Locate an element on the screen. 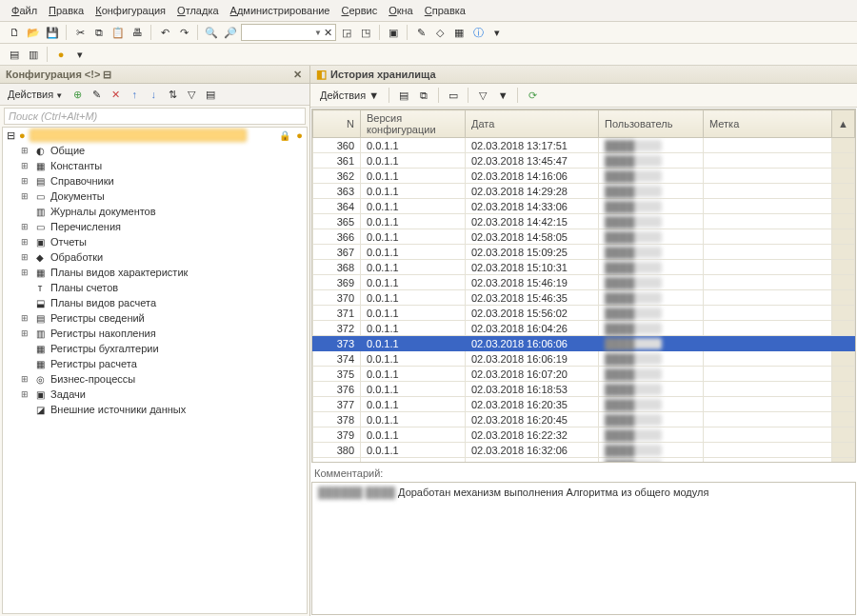 The height and width of the screenshot is (616, 857). table-row: 3680.0.1.102.03.2018 15:10:31████ is located at coordinates (585, 268).